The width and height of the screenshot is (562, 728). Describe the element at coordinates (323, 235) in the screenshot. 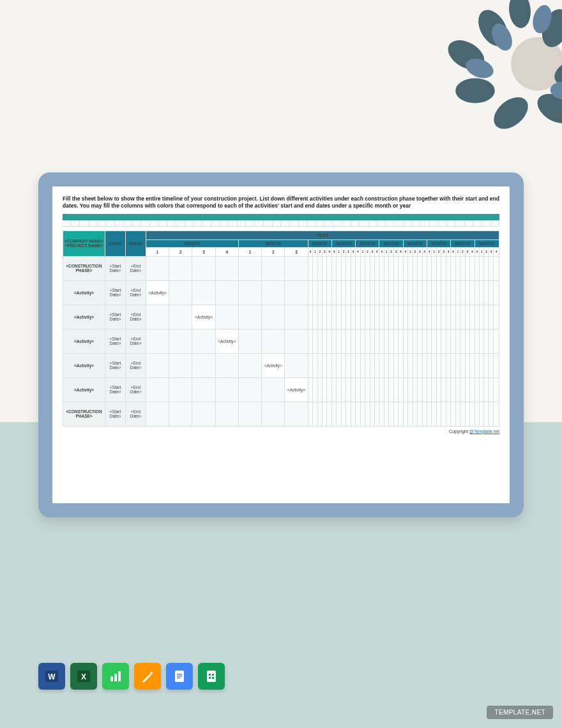

I see `header-year: YEAR` at that location.